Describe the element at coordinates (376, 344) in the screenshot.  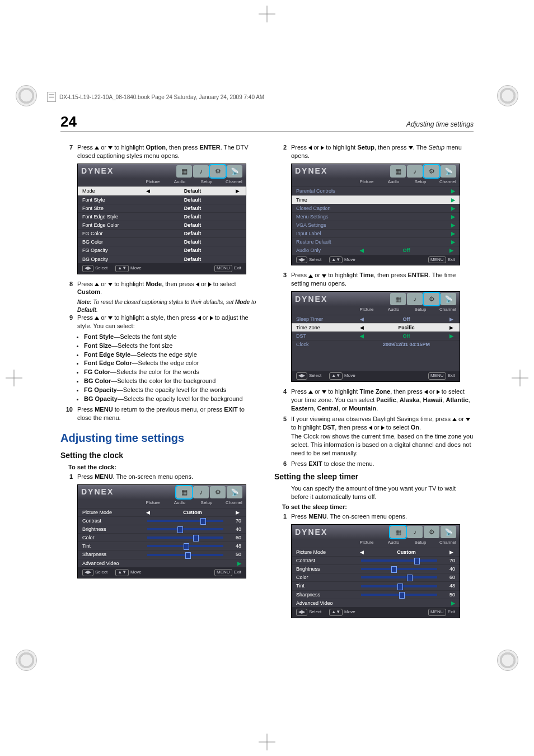
I see `osd-row: Clock2009/12/31 04:15PM` at that location.